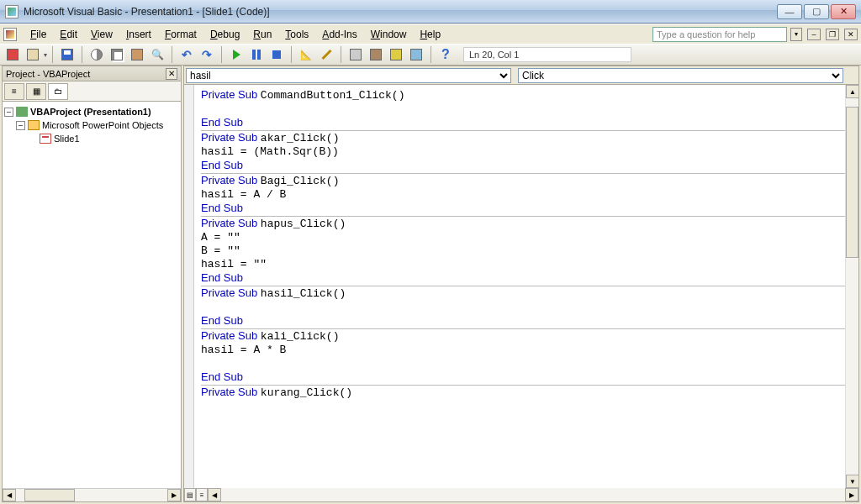 This screenshot has height=504, width=861. I want to click on project-close-button: ✕, so click(172, 74).